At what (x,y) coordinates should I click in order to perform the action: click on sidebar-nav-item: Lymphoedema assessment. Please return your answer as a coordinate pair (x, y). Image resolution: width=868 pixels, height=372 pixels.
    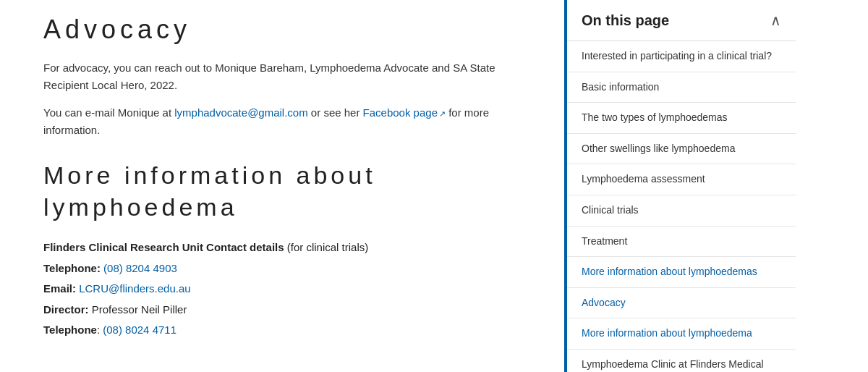
    Looking at the image, I should click on (681, 179).